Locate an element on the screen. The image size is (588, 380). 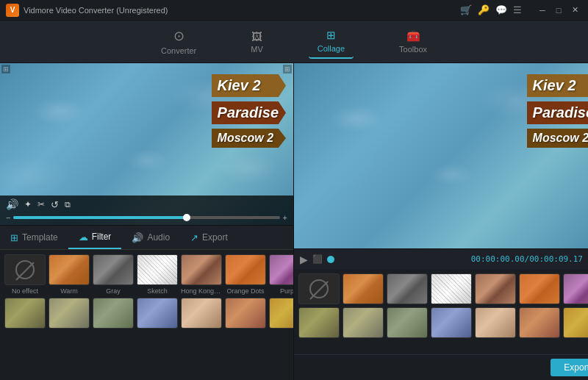
progress-bar: − + is located at coordinates (147, 218).